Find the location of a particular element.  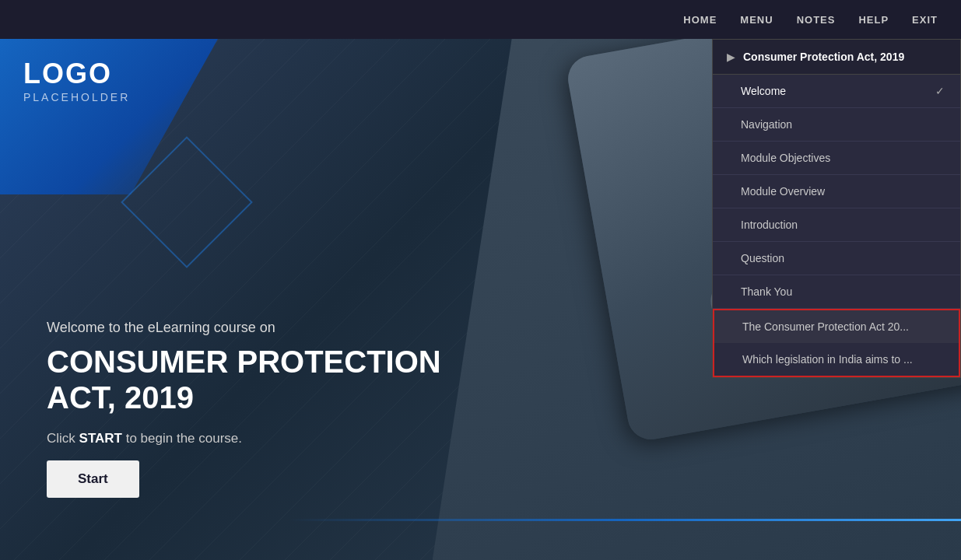

dropdown-item-welcome: Welcome ✓ is located at coordinates (836, 92).